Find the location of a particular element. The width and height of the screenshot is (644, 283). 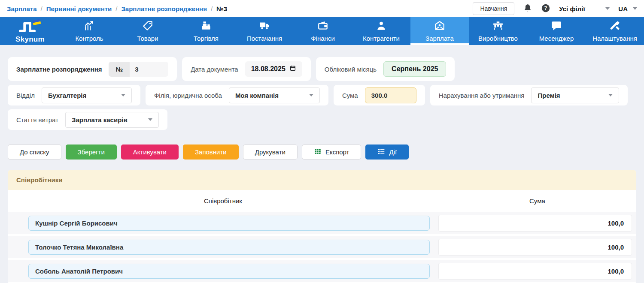

actions-button-label: Дії is located at coordinates (393, 152).